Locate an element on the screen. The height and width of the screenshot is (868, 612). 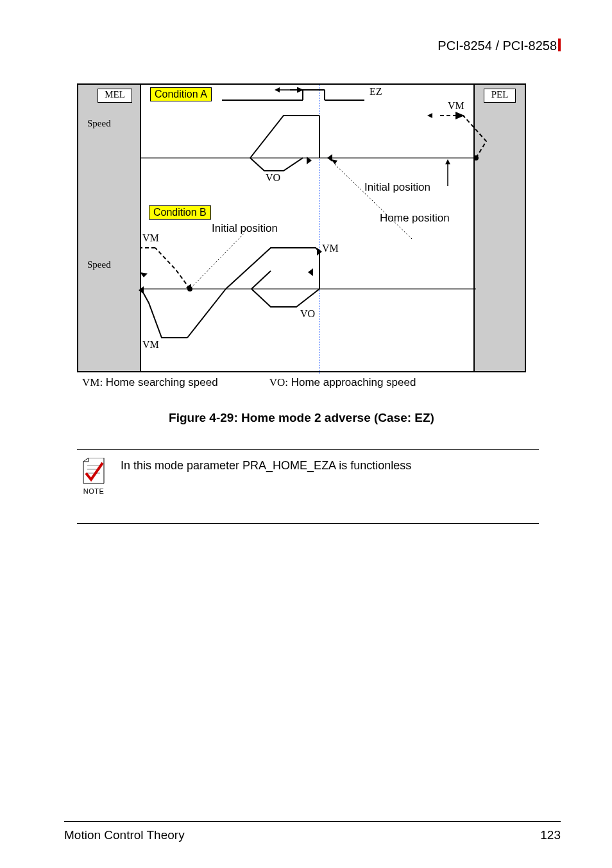
note-icon-wrap: NOTE is located at coordinates (94, 476).